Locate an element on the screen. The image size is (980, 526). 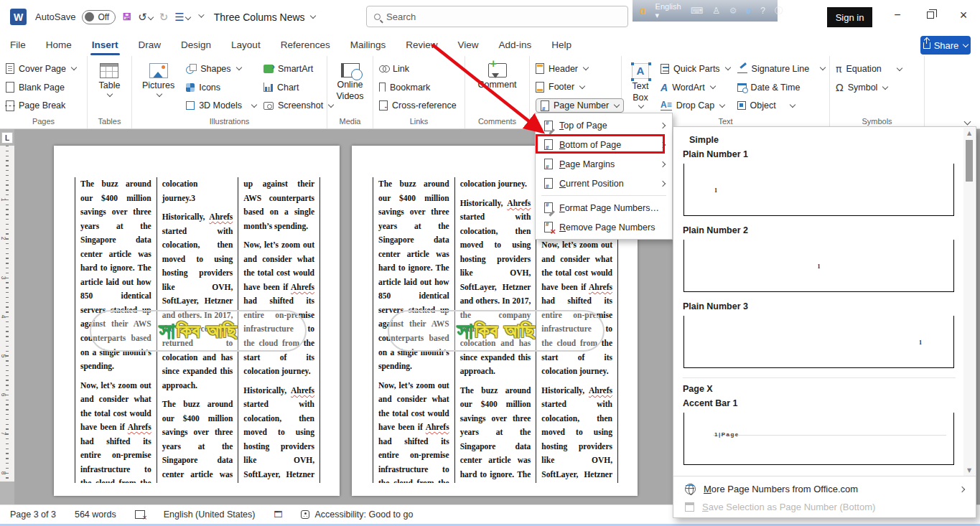
info-icon: ⓘ is located at coordinates (779, 11).